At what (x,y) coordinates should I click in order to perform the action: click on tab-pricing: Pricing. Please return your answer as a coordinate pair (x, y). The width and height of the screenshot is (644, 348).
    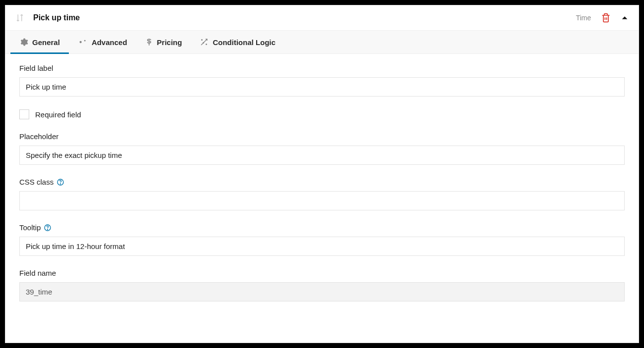
    Looking at the image, I should click on (163, 42).